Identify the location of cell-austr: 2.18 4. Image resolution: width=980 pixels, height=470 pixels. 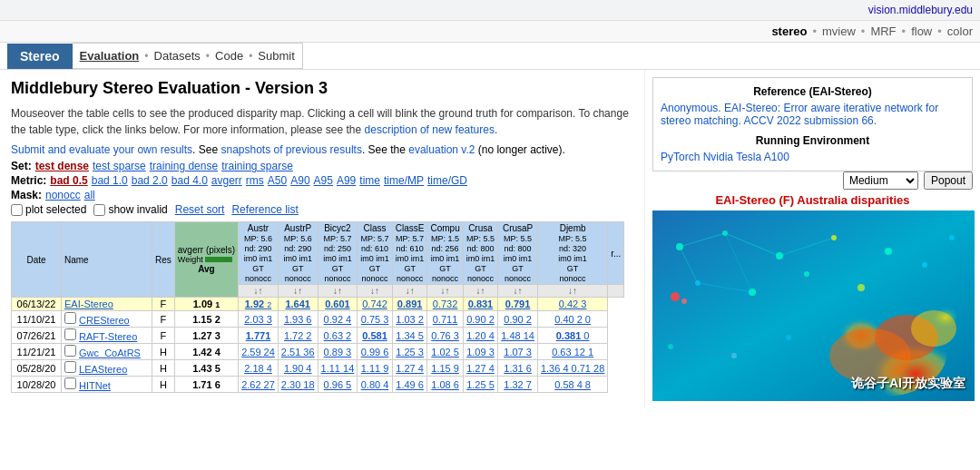
(259, 368).